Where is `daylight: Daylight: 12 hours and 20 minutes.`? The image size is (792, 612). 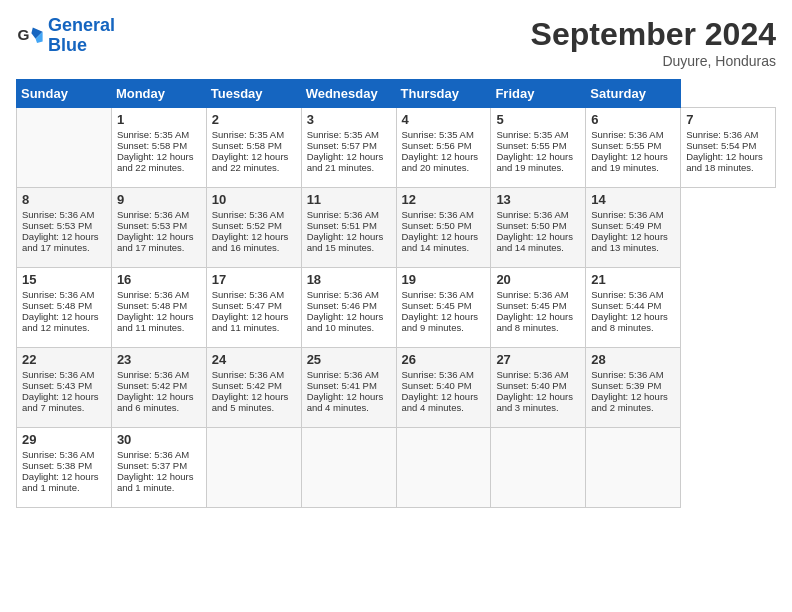 daylight: Daylight: 12 hours and 20 minutes. is located at coordinates (440, 162).